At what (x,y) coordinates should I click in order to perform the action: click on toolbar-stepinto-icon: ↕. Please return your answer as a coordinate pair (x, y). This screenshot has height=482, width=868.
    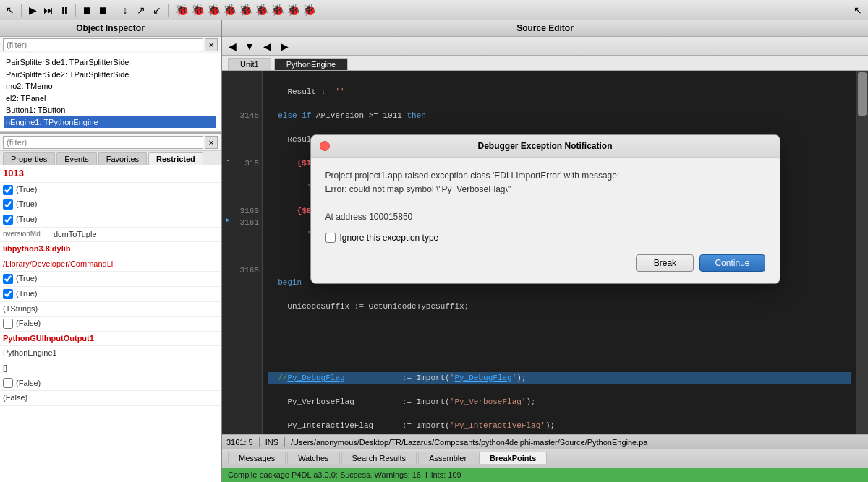
    Looking at the image, I should click on (125, 10).